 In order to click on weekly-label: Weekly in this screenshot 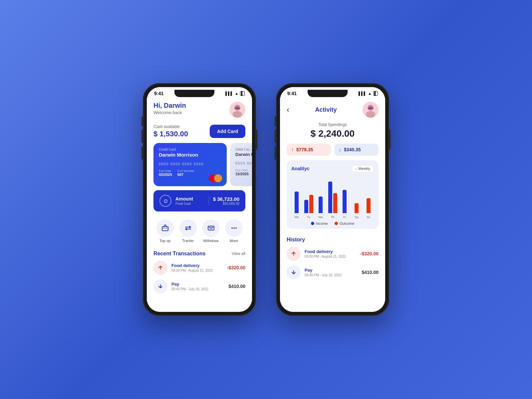, I will do `click(364, 169)`.